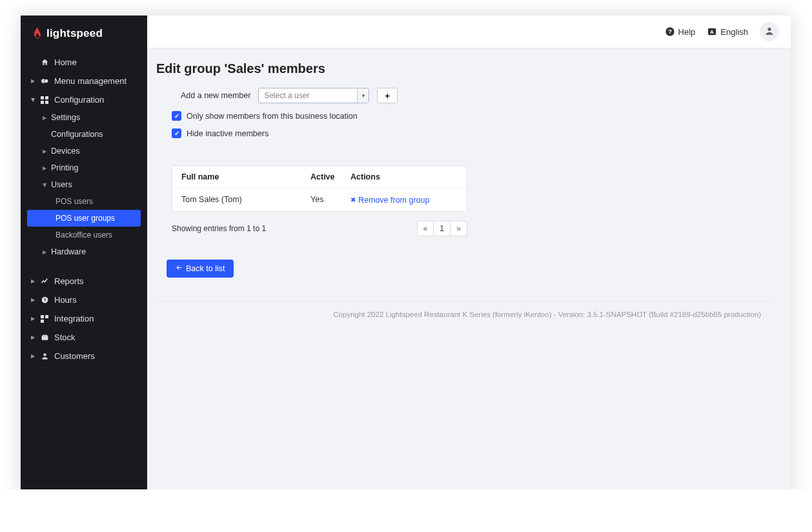 The image size is (812, 532). I want to click on nav-stock: ▶ Stock, so click(84, 337).